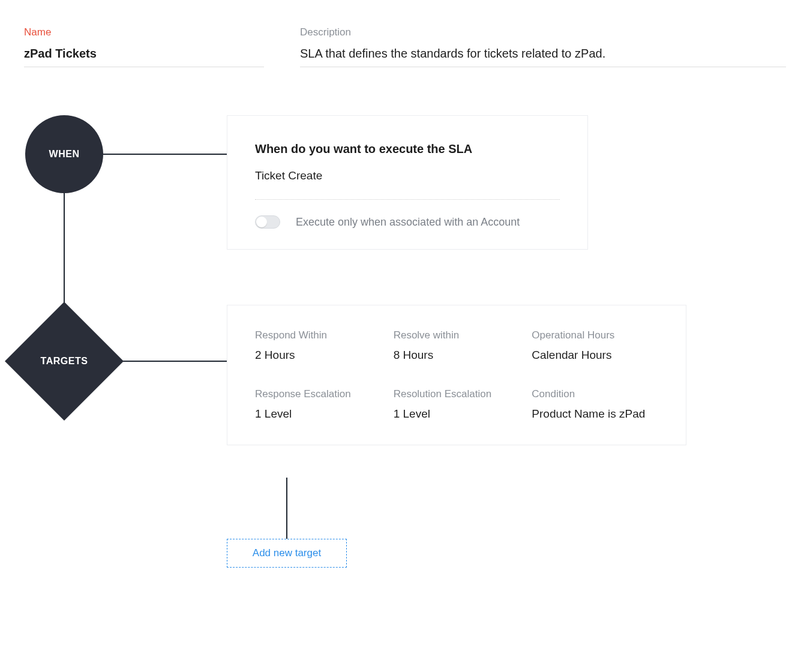  I want to click on toggle-knob-icon, so click(262, 222).